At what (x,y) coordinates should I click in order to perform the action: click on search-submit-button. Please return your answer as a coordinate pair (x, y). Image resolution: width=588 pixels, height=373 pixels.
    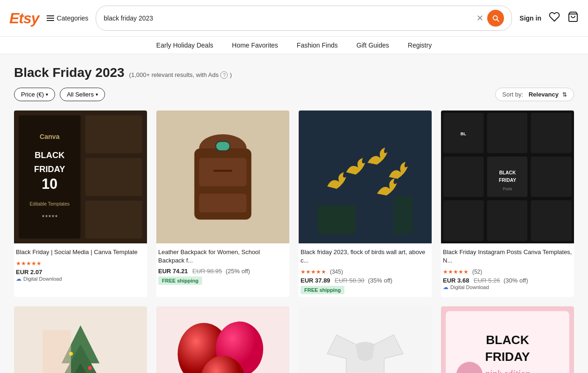
    Looking at the image, I should click on (496, 18).